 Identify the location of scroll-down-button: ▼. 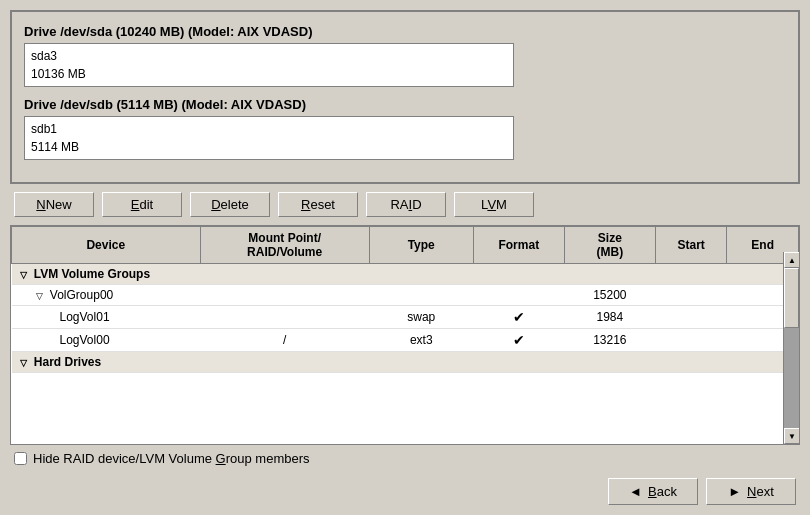
(792, 436).